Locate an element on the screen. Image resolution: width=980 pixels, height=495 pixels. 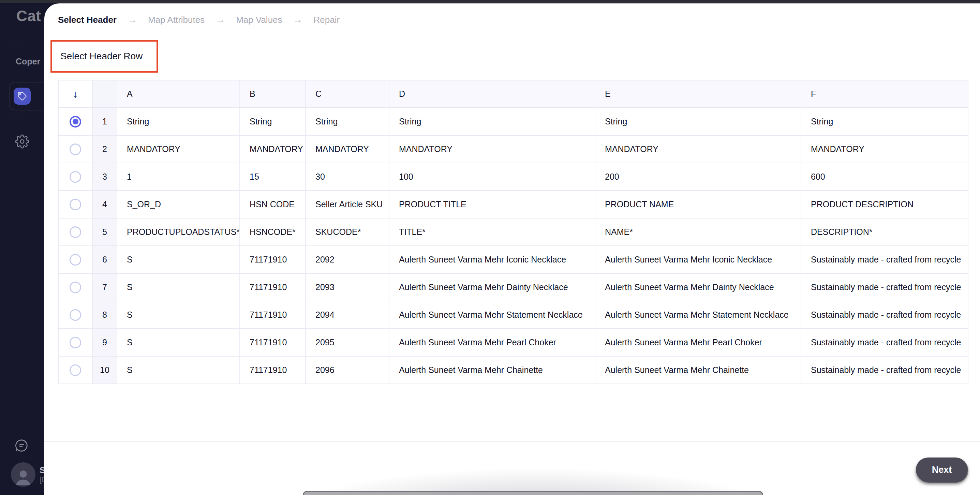
column-header-b: B is located at coordinates (273, 94).